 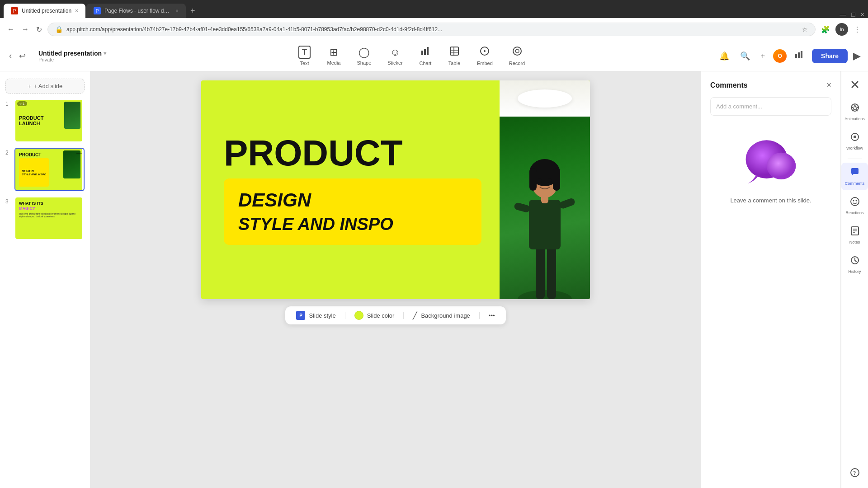 I want to click on back-to-presentations-button: ‹, so click(x=10, y=56).